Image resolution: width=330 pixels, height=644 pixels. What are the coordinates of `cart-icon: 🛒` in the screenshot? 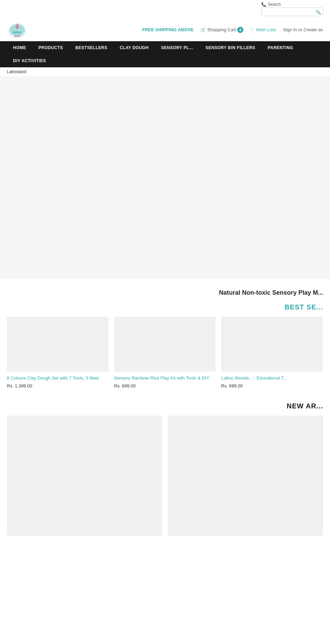 It's located at (203, 30).